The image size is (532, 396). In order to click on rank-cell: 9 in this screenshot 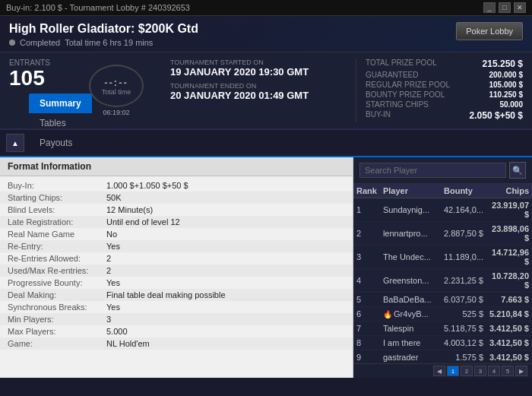, I will do `click(366, 357)`.